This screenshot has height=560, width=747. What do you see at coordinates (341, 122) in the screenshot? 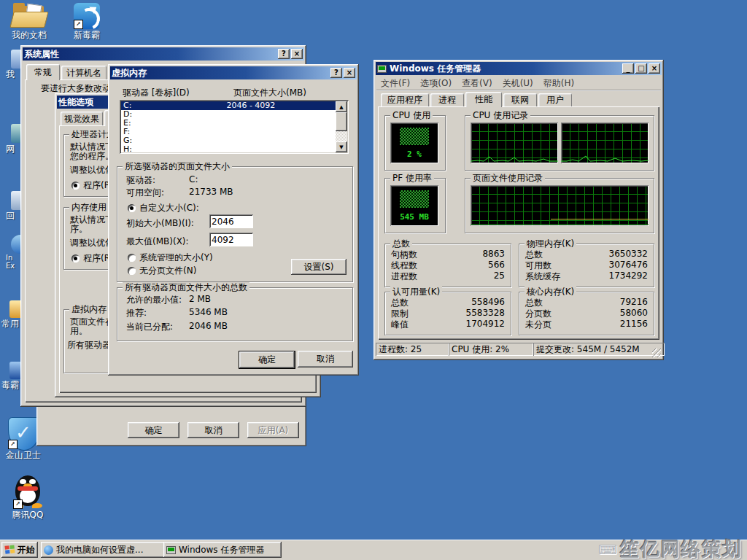
I see `scrollbar-thumb` at bounding box center [341, 122].